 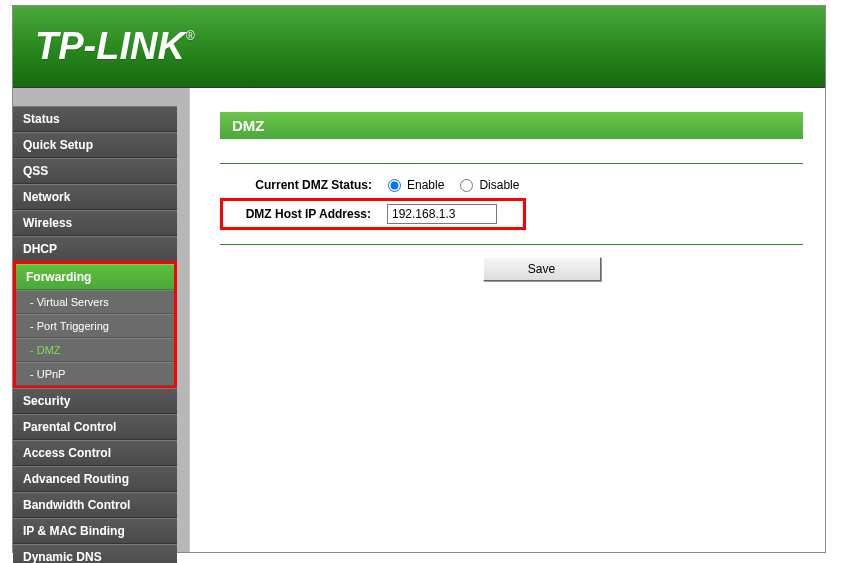 What do you see at coordinates (95, 249) in the screenshot?
I see `sidebar-item-dhcp: DHCP` at bounding box center [95, 249].